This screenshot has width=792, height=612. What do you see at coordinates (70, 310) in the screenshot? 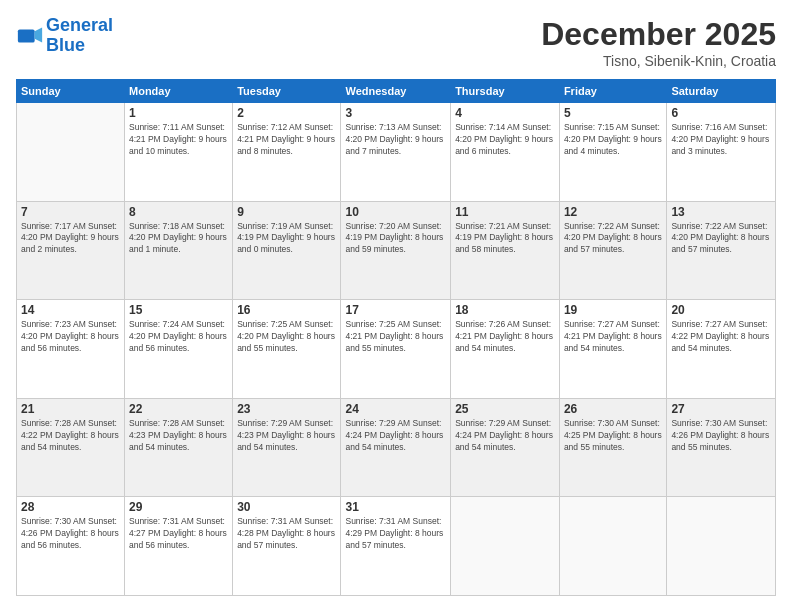
I see `day-number: 14` at bounding box center [70, 310].